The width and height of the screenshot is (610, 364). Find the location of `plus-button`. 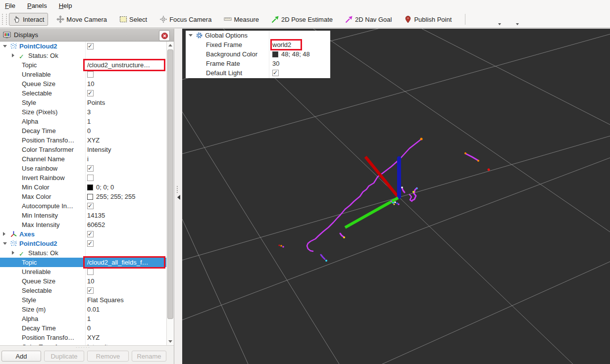

plus-button is located at coordinates (477, 19).